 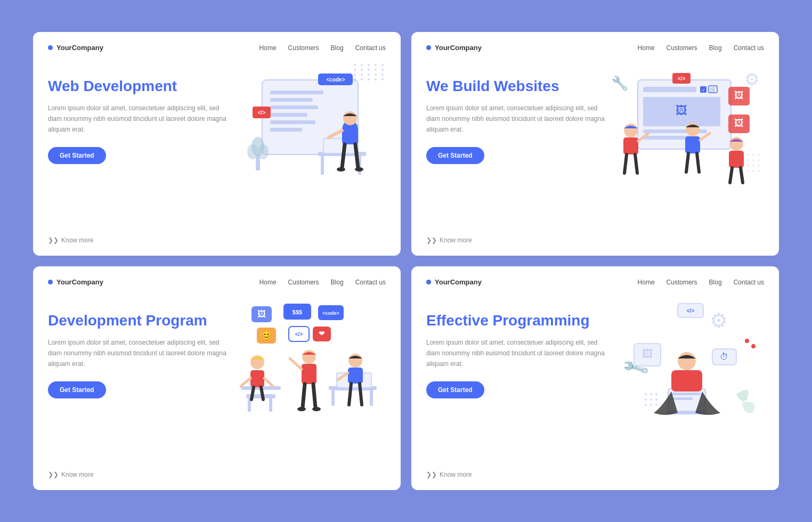 I want to click on know-more-icon-2: ❯❯, so click(x=432, y=240).